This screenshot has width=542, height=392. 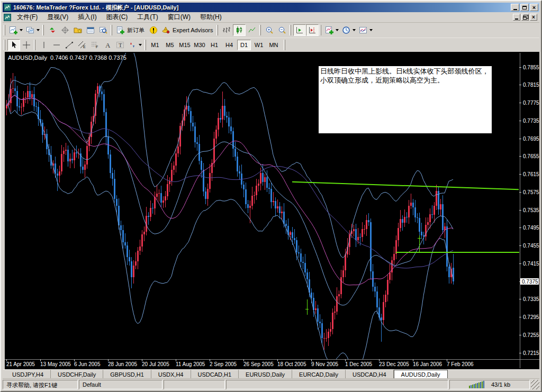 What do you see at coordinates (244, 45) in the screenshot?
I see `timeframe-d1: D1` at bounding box center [244, 45].